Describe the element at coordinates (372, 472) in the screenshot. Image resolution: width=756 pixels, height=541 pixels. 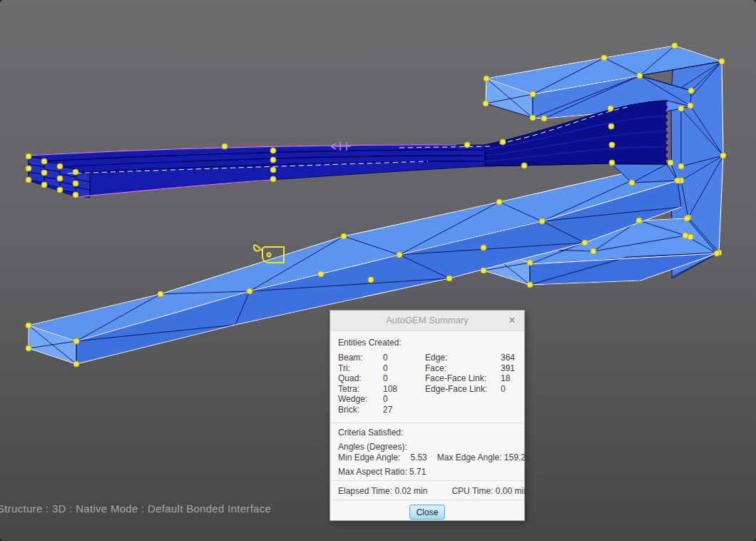
I see `max-aspect-ratio-label: Max Aspect Ratio:` at that location.